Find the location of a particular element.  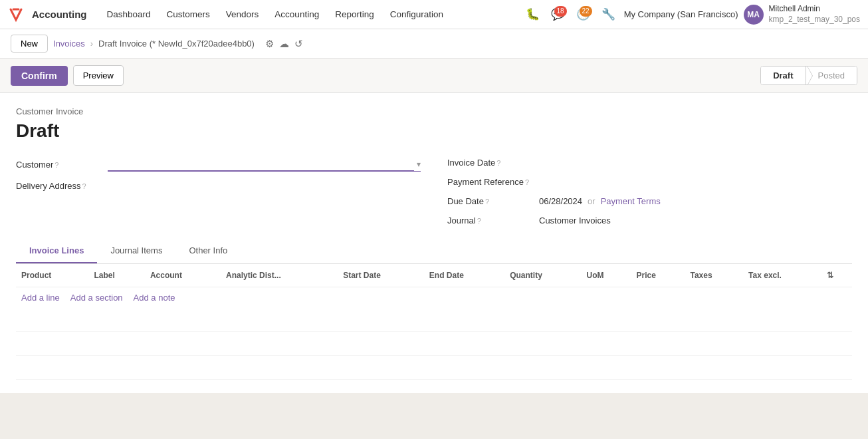

status-posted: Posted is located at coordinates (831, 76).